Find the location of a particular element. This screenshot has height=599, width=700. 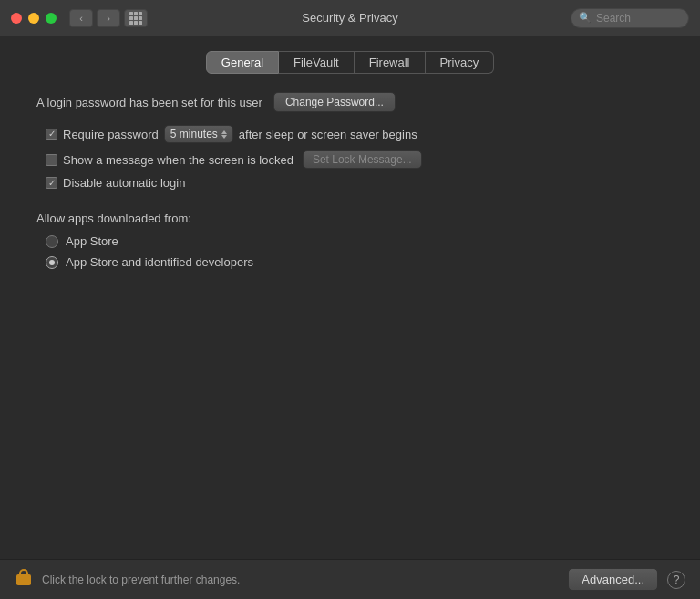

app-store-identified-radio is located at coordinates (52, 263).